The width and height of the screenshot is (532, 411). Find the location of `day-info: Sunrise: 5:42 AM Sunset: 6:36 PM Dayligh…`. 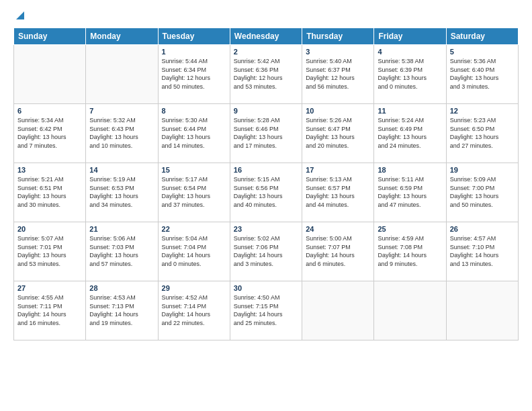

day-info: Sunrise: 5:42 AM Sunset: 6:36 PM Dayligh… is located at coordinates (266, 74).